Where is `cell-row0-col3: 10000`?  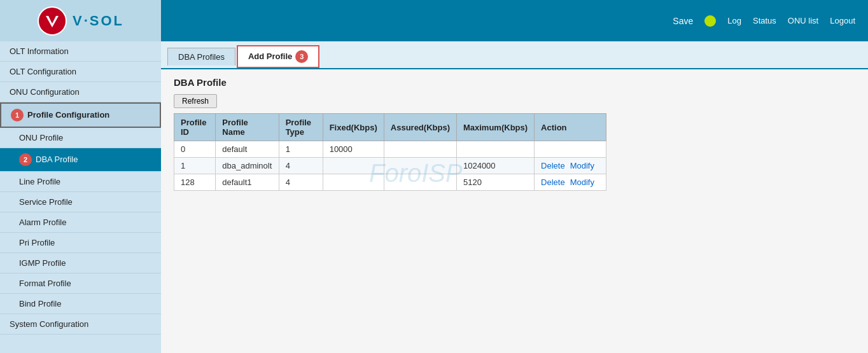 cell-row0-col3: 10000 is located at coordinates (353, 149).